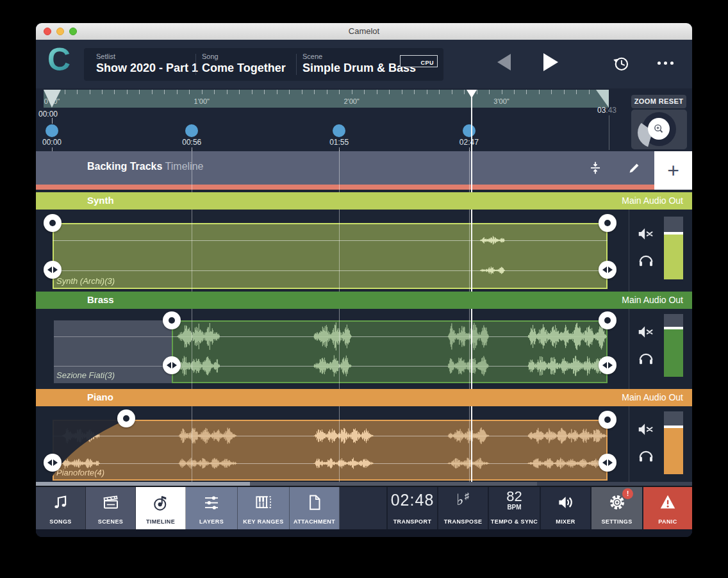 This screenshot has height=578, width=728. Describe the element at coordinates (608, 463) in the screenshot. I see `clip-trim-end-handle-piano` at that location.